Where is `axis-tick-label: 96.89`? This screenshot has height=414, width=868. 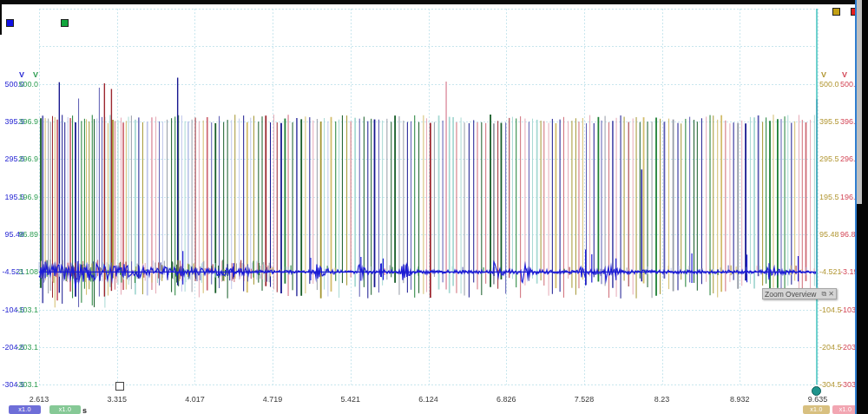
axis-tick-label: 96.89 is located at coordinates (19, 234).